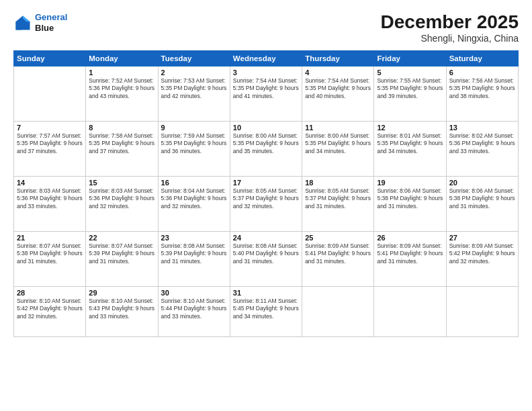 The width and height of the screenshot is (532, 411). Describe the element at coordinates (339, 148) in the screenshot. I see `day-cell: 11Sunrise: 8:00 AM Sunset: 5:35 PM Dayli…` at that location.